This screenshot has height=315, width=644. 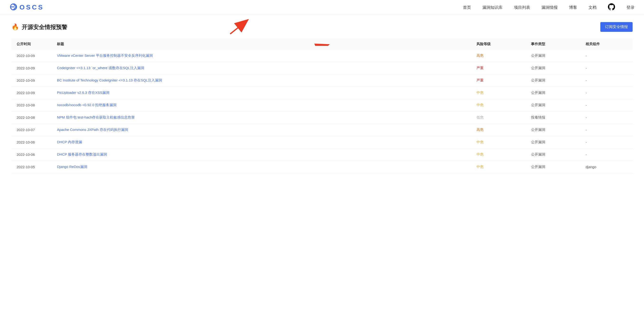 I want to click on nav-vuln-kb: 漏洞知识库, so click(x=492, y=8).